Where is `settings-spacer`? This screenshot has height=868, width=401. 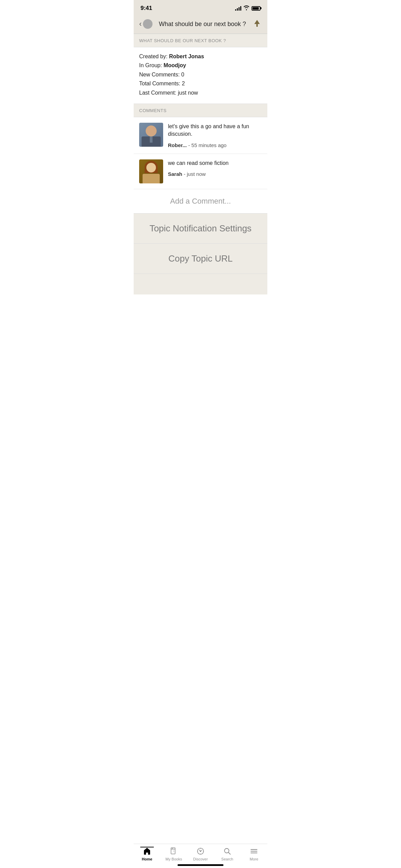
settings-spacer is located at coordinates (200, 284).